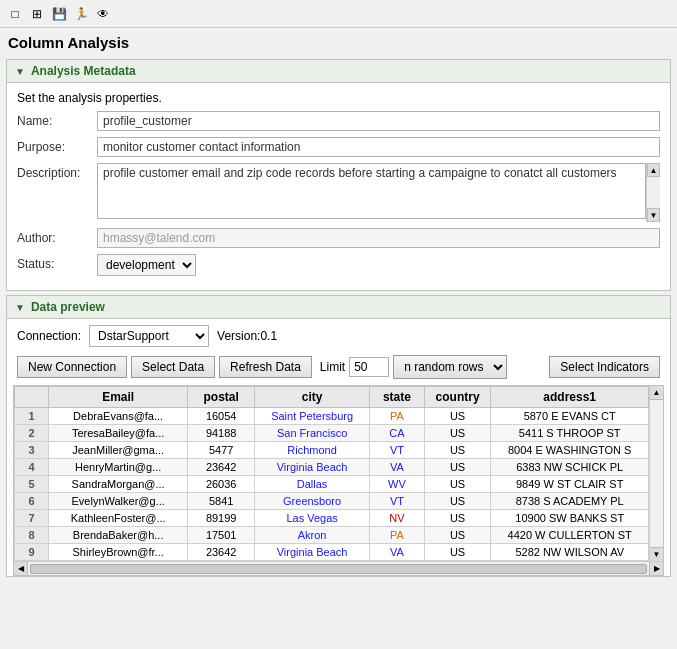 This screenshot has height=649, width=677. What do you see at coordinates (654, 215) in the screenshot?
I see `scrollbar-down-btn: ▼` at bounding box center [654, 215].